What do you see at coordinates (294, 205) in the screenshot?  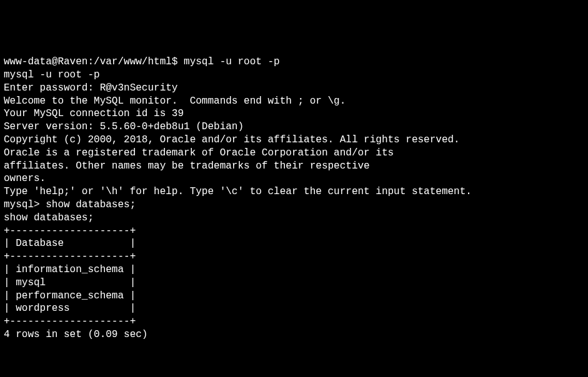 I see `mysql-prompt-line: mysql> show databases;` at bounding box center [294, 205].